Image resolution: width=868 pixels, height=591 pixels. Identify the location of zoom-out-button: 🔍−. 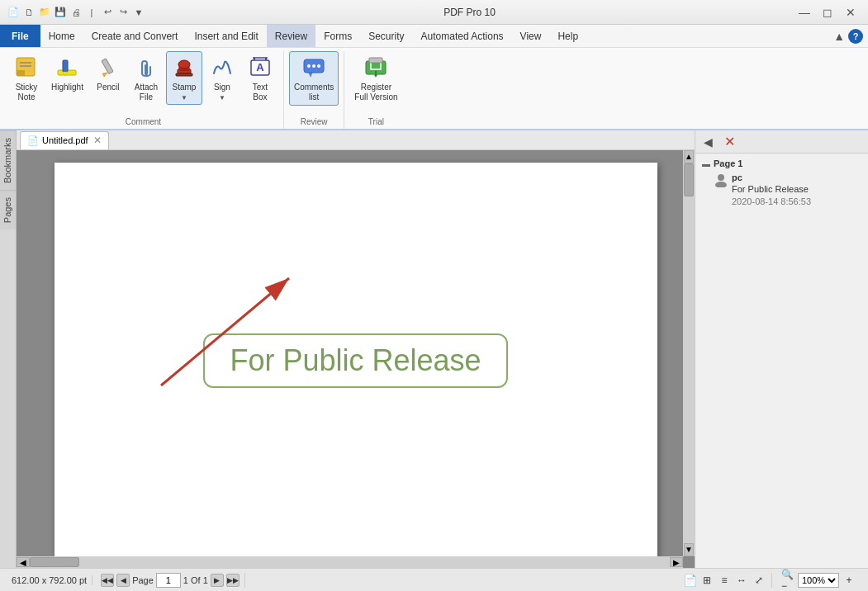
(788, 580).